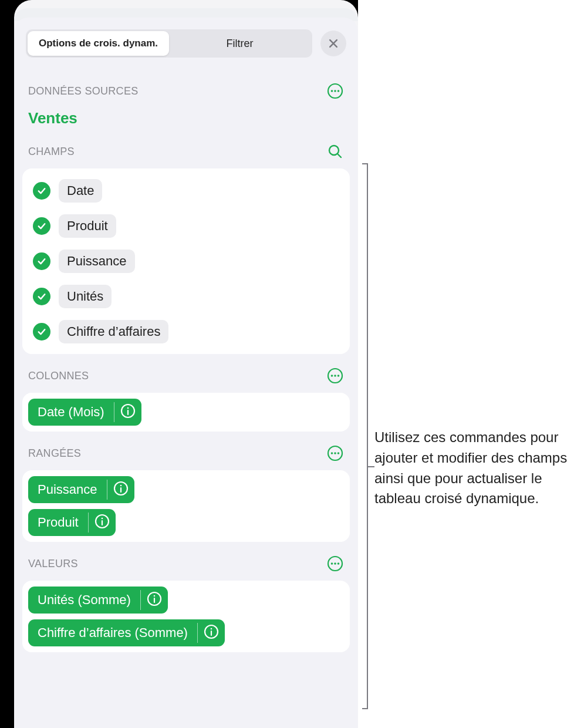 The image size is (584, 728). I want to click on callout-text: Utilisez ces commandes pour ajouter et m…, so click(477, 469).